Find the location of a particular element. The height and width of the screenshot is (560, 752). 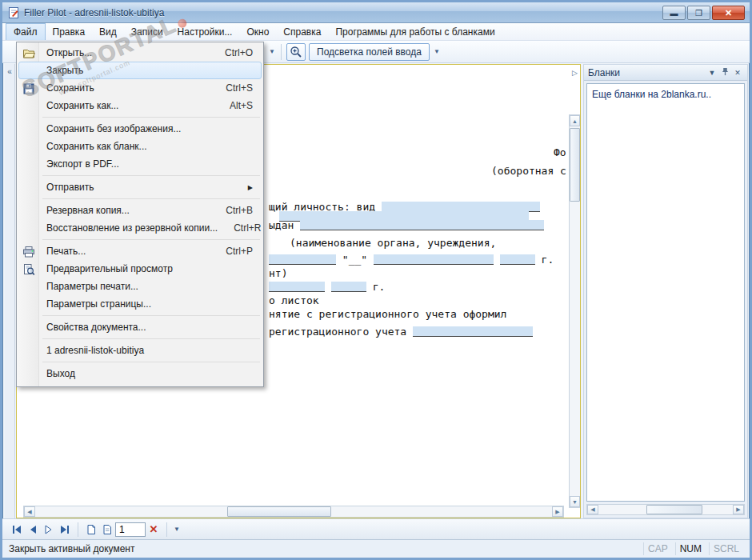

menu-item: Экспорт в PDF... is located at coordinates (140, 164).